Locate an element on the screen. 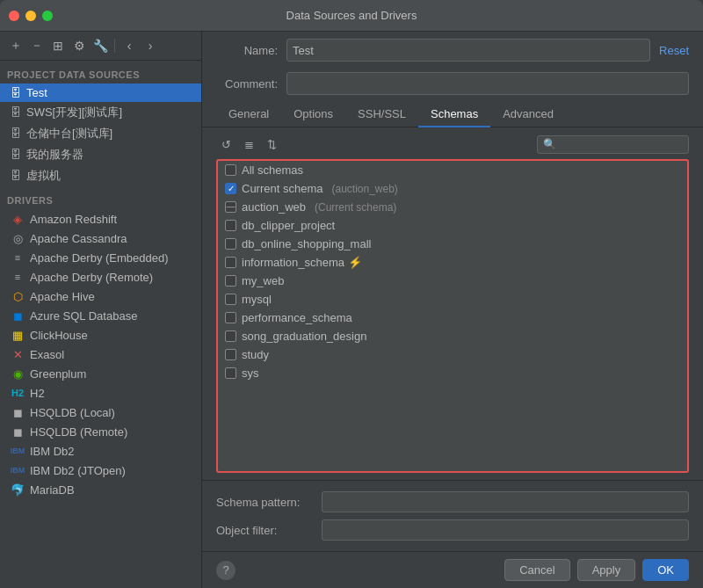  schema-checkbox-db-online is located at coordinates (230, 244).